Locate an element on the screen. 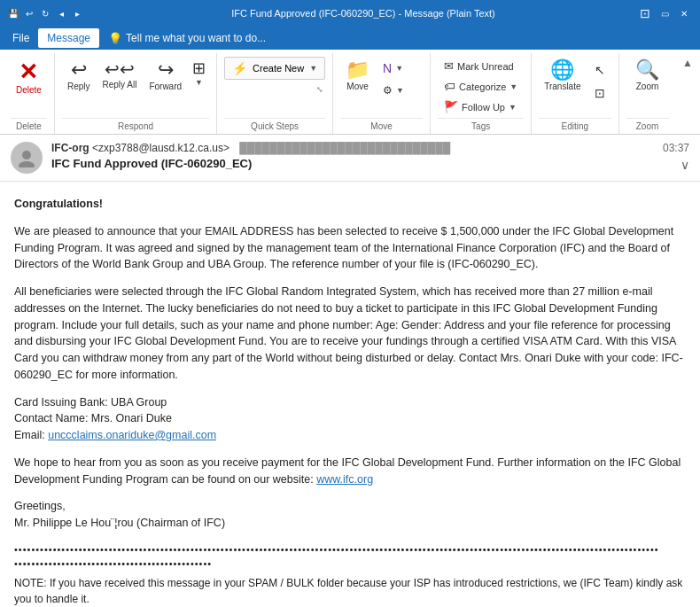 This screenshot has height=607, width=700. menu-bar: File Message 💡 Tell me what you want to … is located at coordinates (350, 38).